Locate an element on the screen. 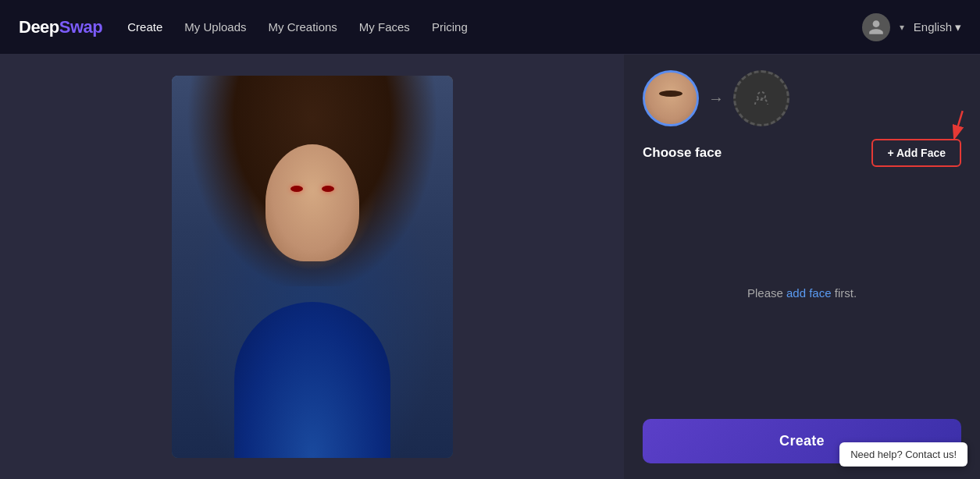 Image resolution: width=980 pixels, height=479 pixels. choose-face-row: Choose face + Add Face is located at coordinates (802, 159).